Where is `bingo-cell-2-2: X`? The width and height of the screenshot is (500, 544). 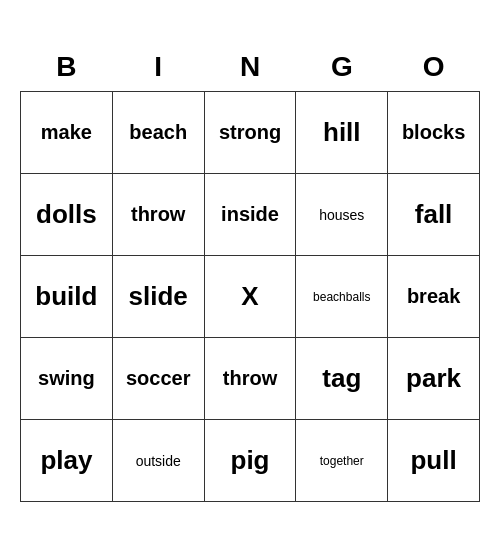 bingo-cell-2-2: X is located at coordinates (250, 297).